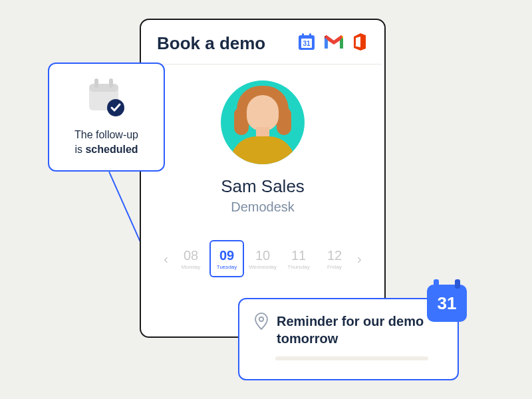  What do you see at coordinates (166, 259) in the screenshot?
I see `date-prev-button: ‹` at bounding box center [166, 259].